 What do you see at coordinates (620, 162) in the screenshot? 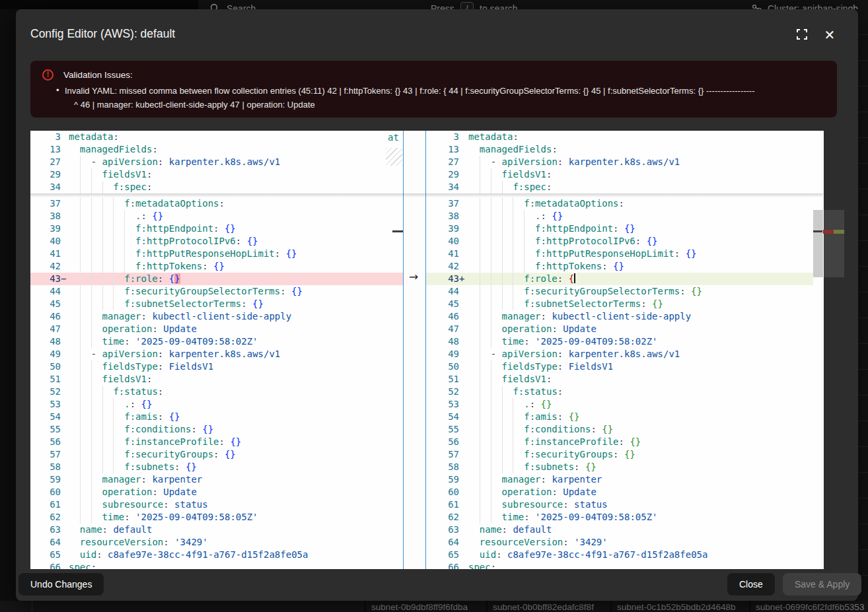
I see `modified-sticky-scroll: 3metadata:13managedFields:27- apiVersion…` at bounding box center [620, 162].